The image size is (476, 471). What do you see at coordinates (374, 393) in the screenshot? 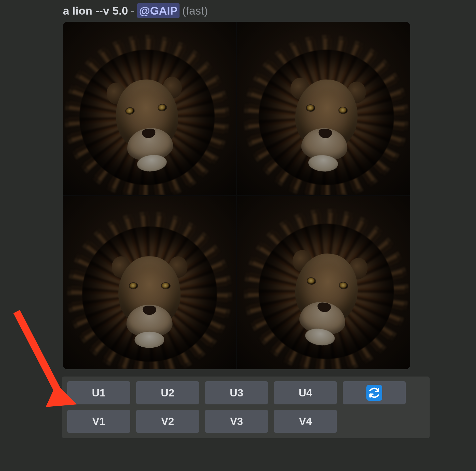
I see `refresh-icon` at bounding box center [374, 393].